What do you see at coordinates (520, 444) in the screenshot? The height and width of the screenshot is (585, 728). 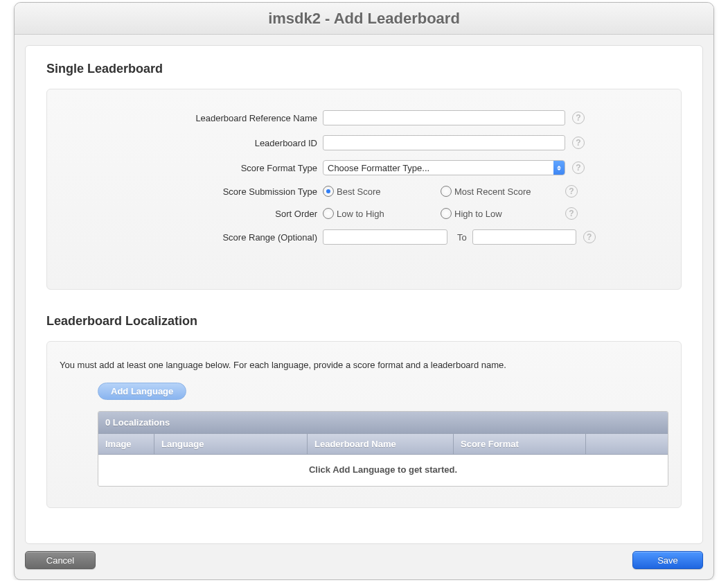 I see `col-score-format: Score Format` at bounding box center [520, 444].